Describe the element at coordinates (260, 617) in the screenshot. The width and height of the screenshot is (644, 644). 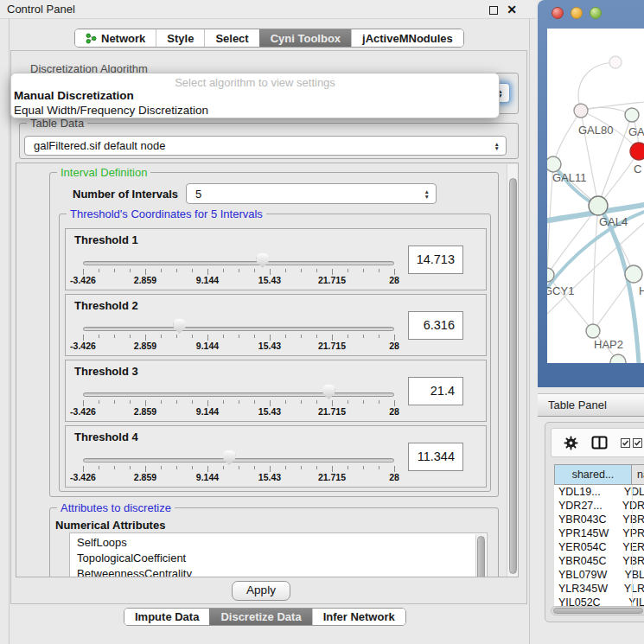
I see `tab-discretize-data: Discretize Data` at that location.